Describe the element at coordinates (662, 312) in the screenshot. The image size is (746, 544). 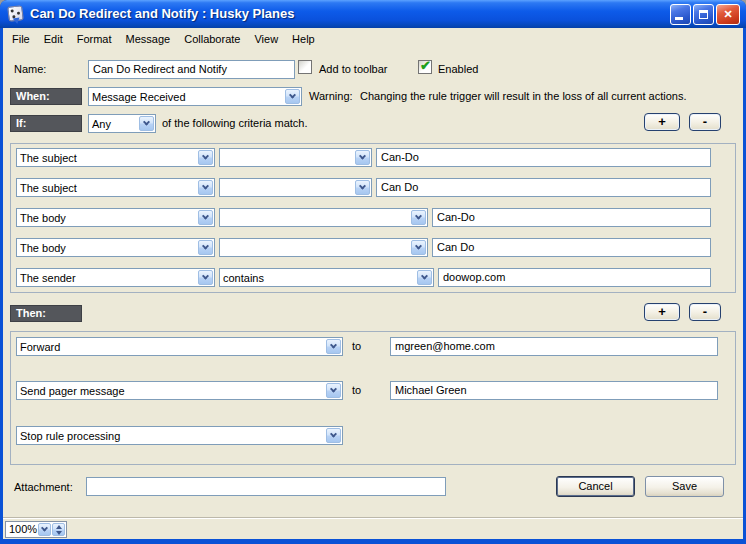
I see `add-action-button: +` at that location.